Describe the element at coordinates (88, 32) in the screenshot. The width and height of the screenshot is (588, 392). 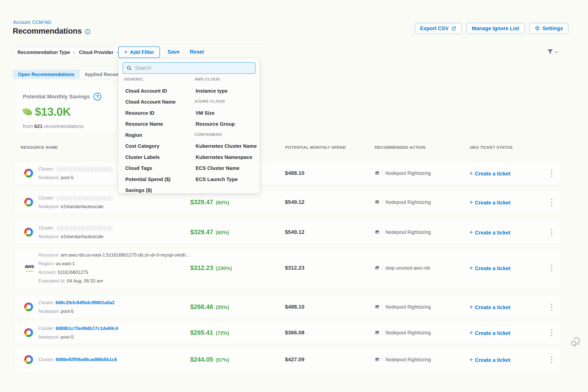
I see `info-icon` at that location.